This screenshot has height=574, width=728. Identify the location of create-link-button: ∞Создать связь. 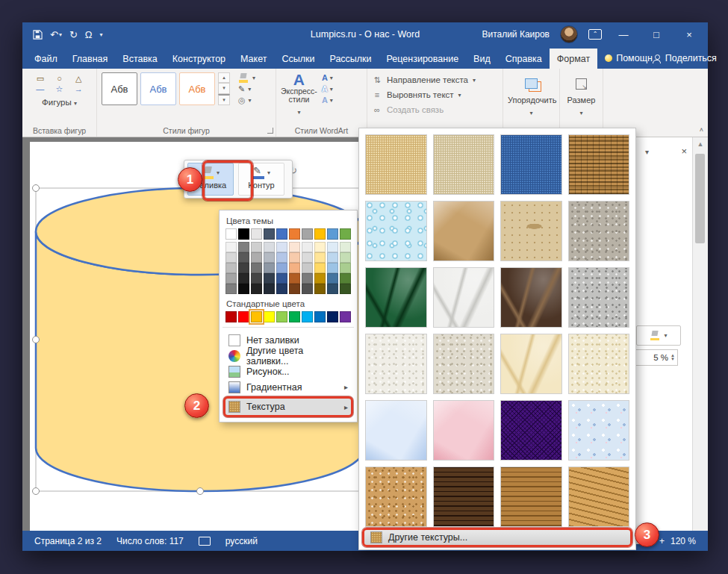
(435, 110).